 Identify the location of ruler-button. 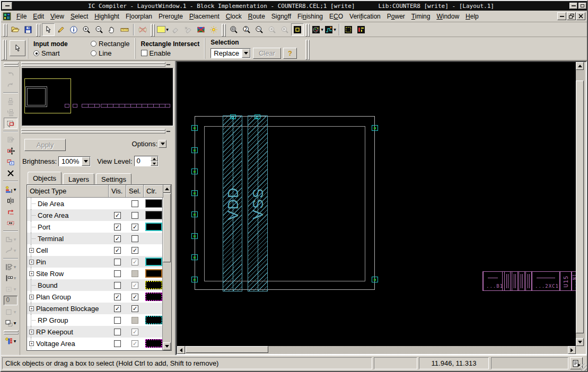
(125, 30).